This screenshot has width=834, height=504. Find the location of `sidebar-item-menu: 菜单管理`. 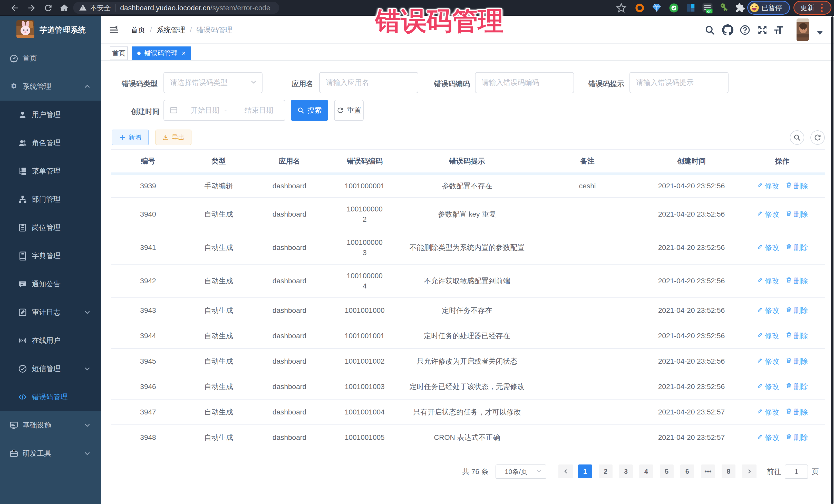

sidebar-item-menu: 菜单管理 is located at coordinates (51, 171).